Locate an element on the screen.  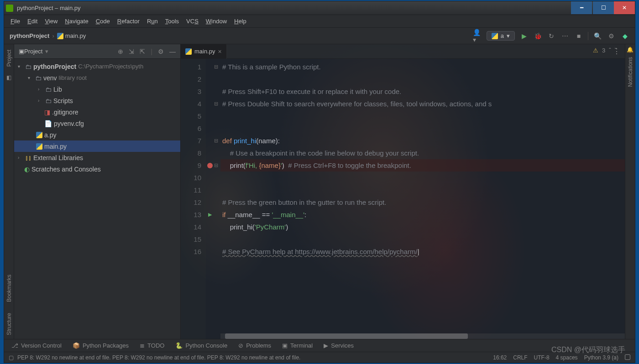
user-icon: 👤▾ is located at coordinates (477, 36).